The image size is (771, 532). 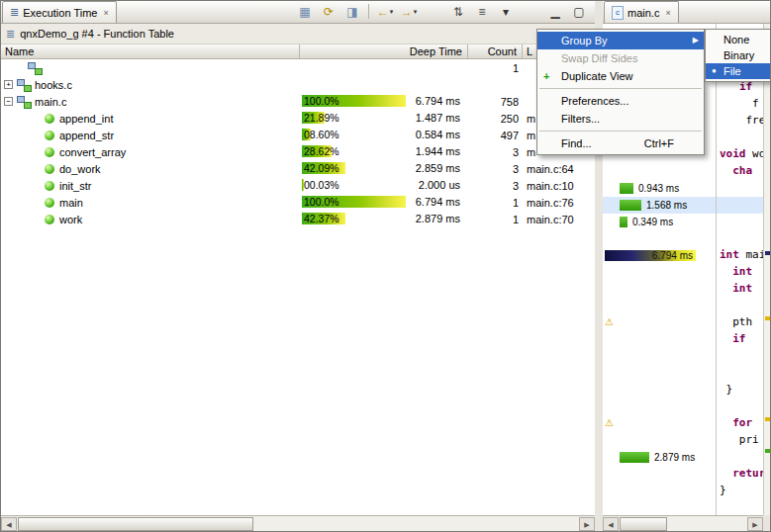 I want to click on ruler-mark-hot, so click(x=768, y=253).